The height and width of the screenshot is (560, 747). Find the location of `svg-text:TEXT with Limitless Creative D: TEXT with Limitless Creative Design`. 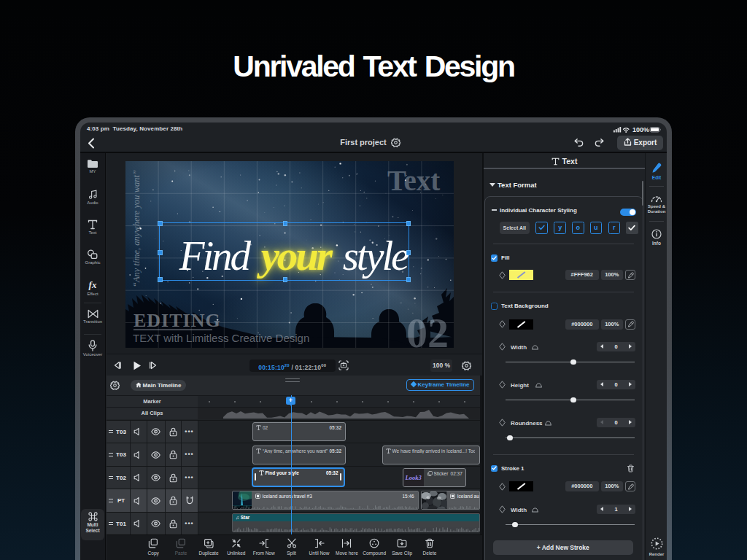

svg-text:TEXT with Limitless Creative D: TEXT with Limitless Creative Design is located at coordinates (221, 338).